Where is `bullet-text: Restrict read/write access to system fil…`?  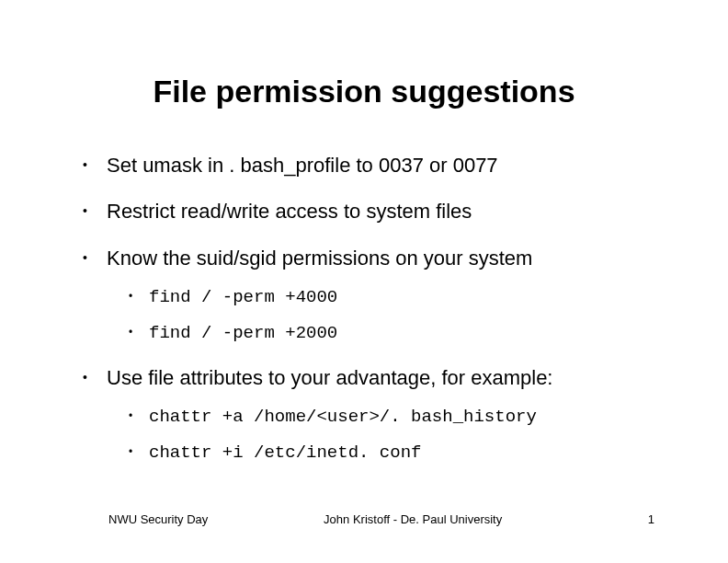
bullet-text: Restrict read/write access to system fil… is located at coordinates (289, 212).